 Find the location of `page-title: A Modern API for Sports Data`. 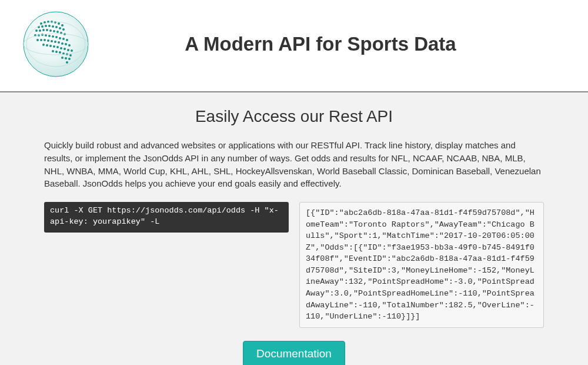

page-title: A Modern API for Sports Data is located at coordinates (332, 44).